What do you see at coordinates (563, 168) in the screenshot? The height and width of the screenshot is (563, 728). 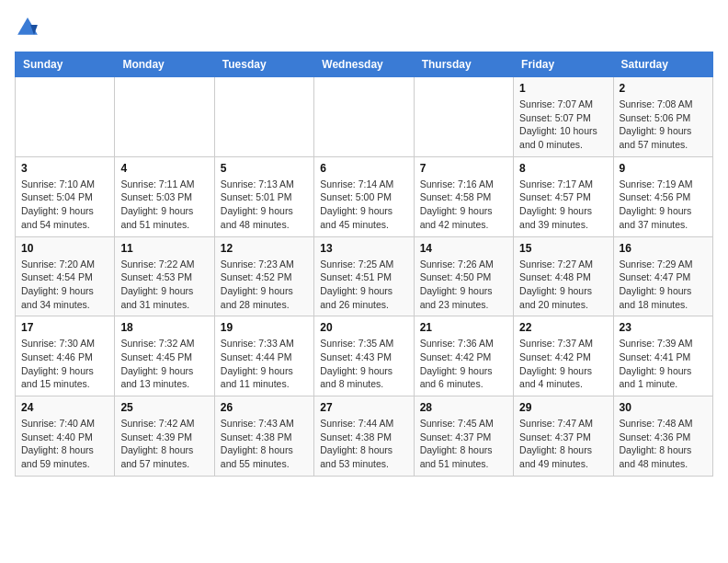 I see `day-number: 8` at bounding box center [563, 168].